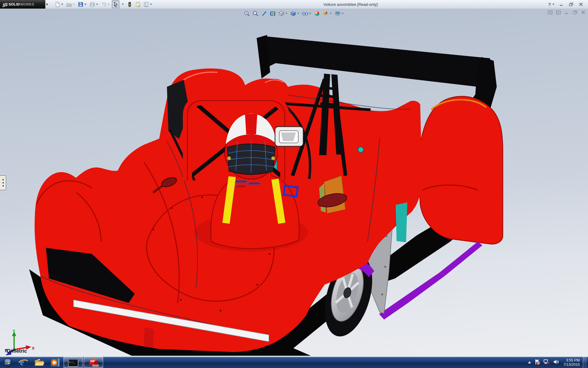 The image size is (588, 368). I want to click on rebuild-traffic-light-icon, so click(130, 4).